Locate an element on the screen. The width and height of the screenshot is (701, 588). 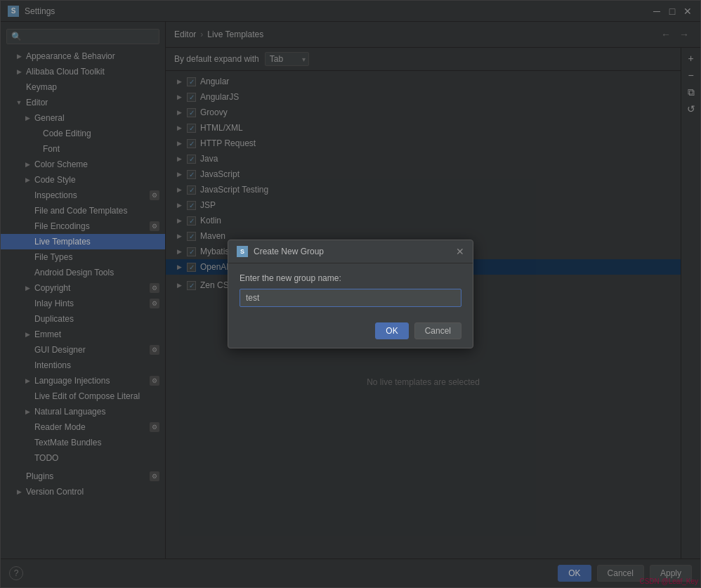
group-name-input is located at coordinates (350, 298).